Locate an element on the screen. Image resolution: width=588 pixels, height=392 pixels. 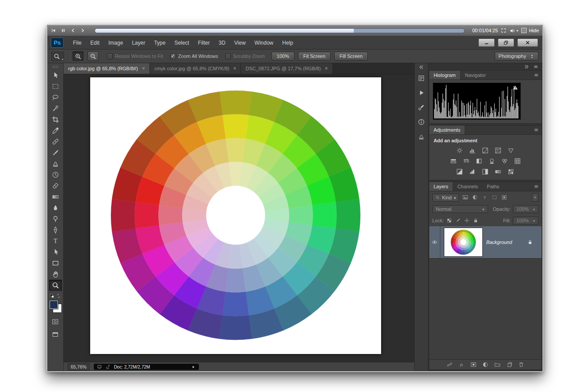
document-tab: rgb color.jpg @ 65,8% (RGB/8#)× is located at coordinates (107, 69).